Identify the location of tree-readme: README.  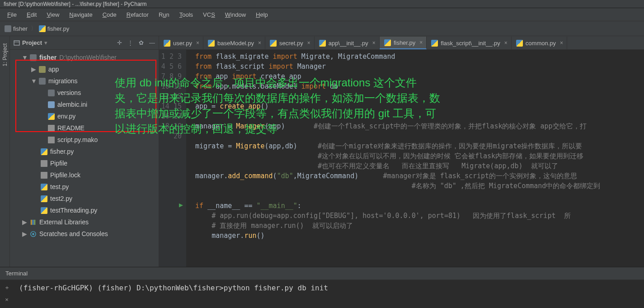
(84, 128).